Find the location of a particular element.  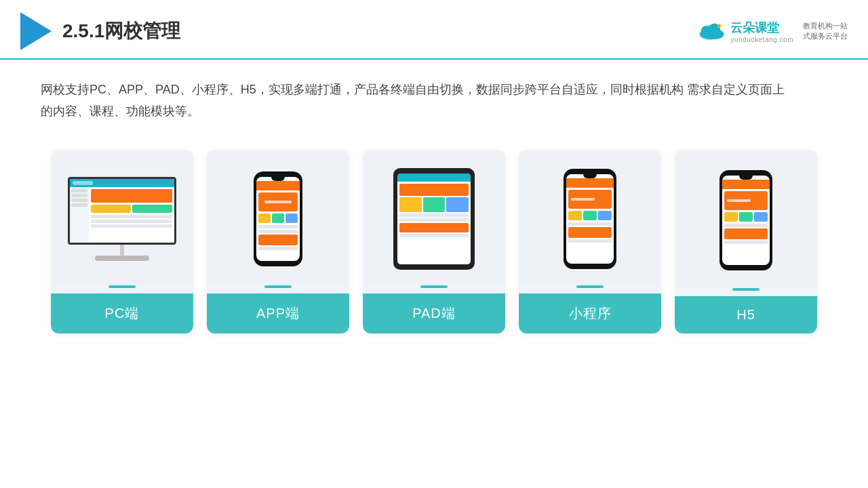

card-app-bar is located at coordinates (278, 287).